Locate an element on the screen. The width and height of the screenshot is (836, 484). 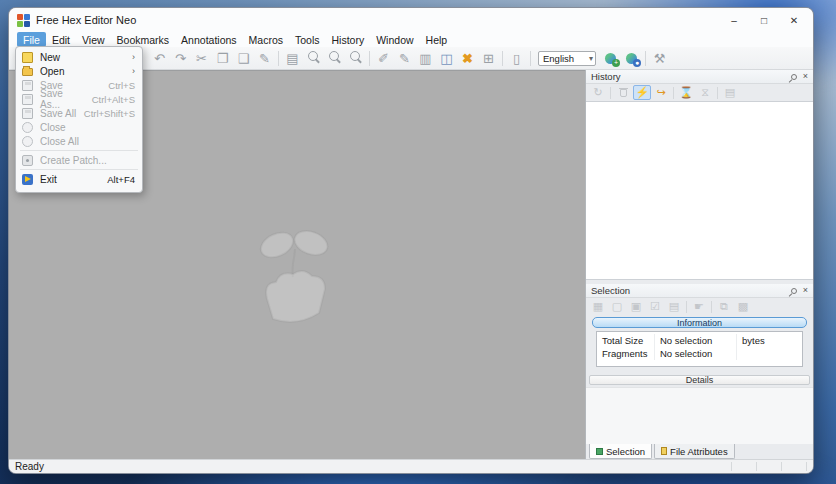
encoding-icon: ⊞ is located at coordinates (488, 58).